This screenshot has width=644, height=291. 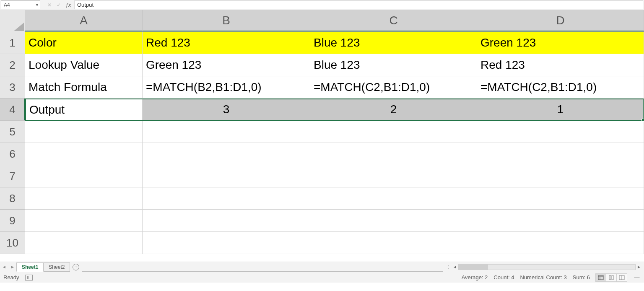 What do you see at coordinates (561, 243) in the screenshot?
I see `cell-D10` at bounding box center [561, 243].